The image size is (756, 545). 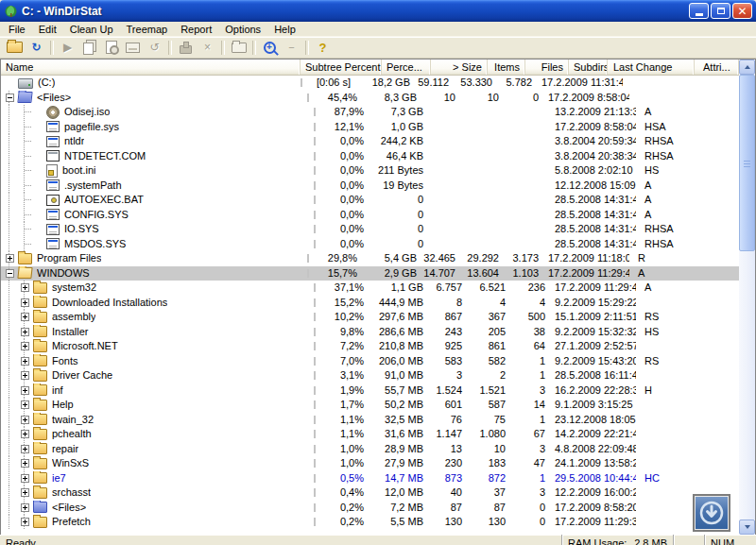 What do you see at coordinates (312, 157) in the screenshot?
I see `subtree-percentage-bar` at bounding box center [312, 157].